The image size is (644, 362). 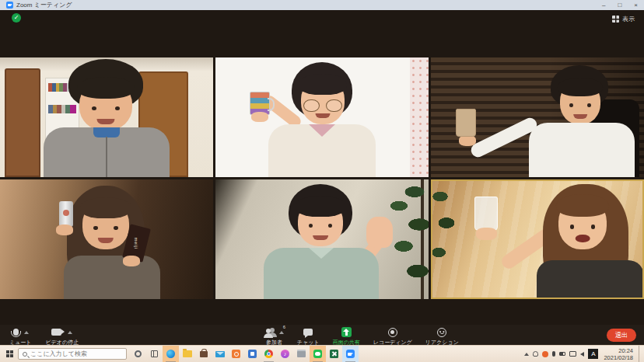 What do you see at coordinates (236, 354) in the screenshot?
I see `orange-app-icon` at bounding box center [236, 354].